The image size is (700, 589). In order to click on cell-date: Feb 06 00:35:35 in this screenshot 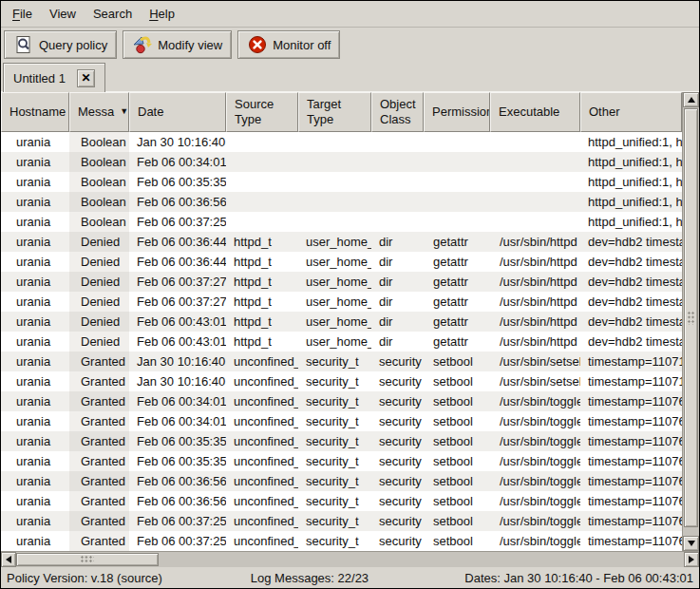, I will do `click(178, 462)`.